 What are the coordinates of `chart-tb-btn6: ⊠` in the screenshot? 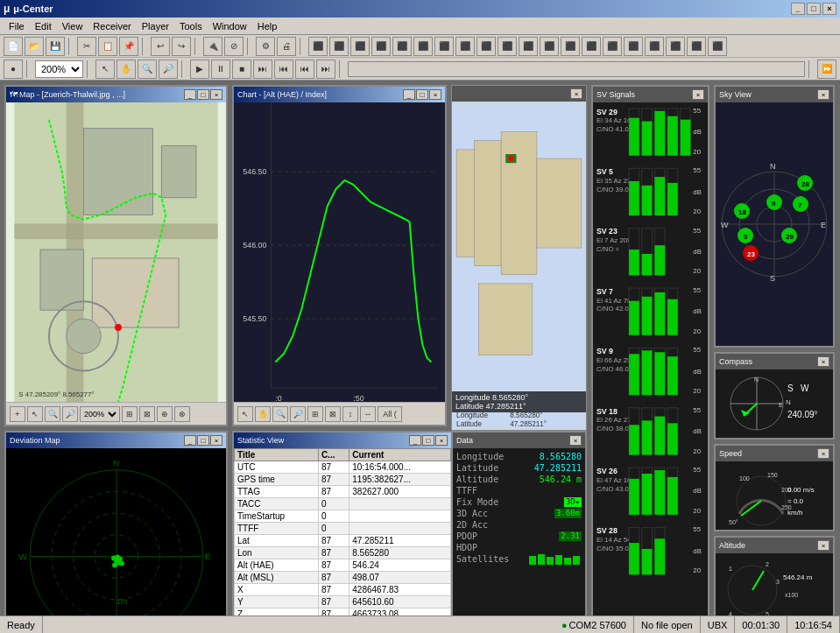 It's located at (333, 414).